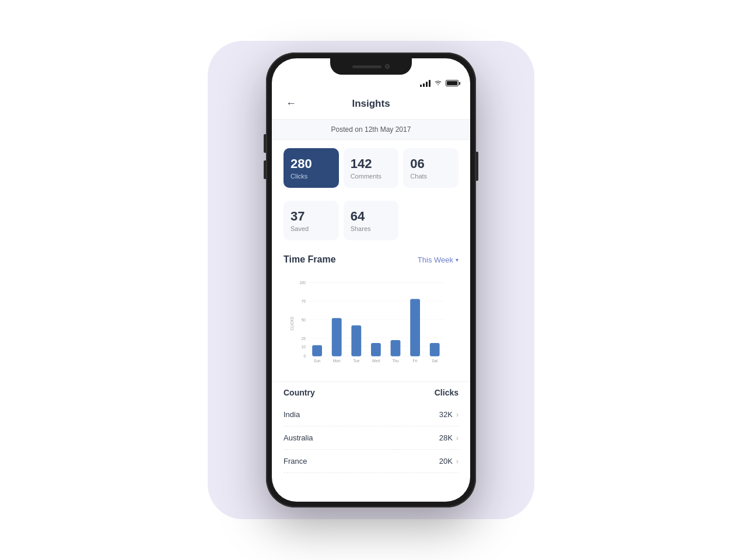 The width and height of the screenshot is (742, 560). Describe the element at coordinates (312, 229) in the screenshot. I see `saved-label: Saved` at that location.